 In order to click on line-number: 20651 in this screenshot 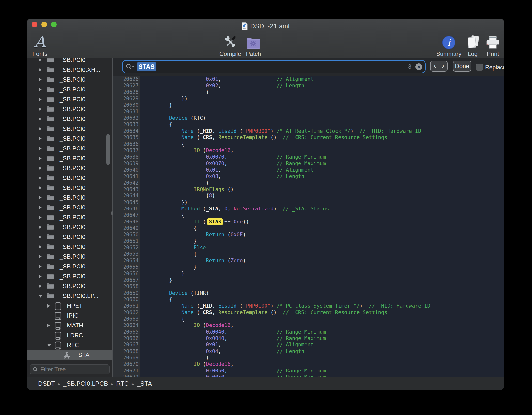, I will do `click(126, 241)`.